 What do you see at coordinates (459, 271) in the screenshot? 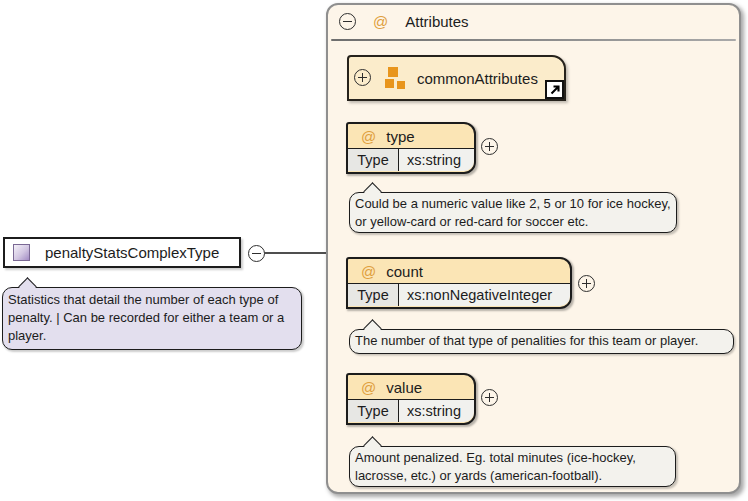
I see `attribute-head-count: @ count` at bounding box center [459, 271].